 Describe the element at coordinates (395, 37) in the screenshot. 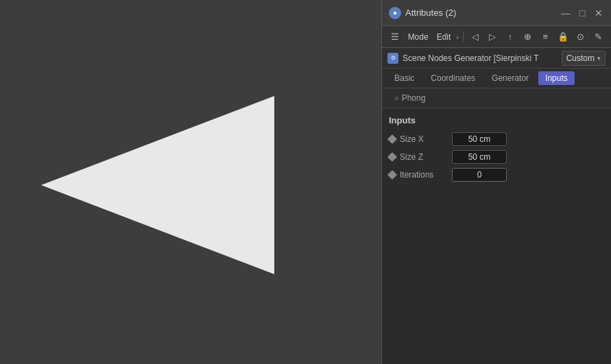

I see `menu-icon: ☰` at that location.